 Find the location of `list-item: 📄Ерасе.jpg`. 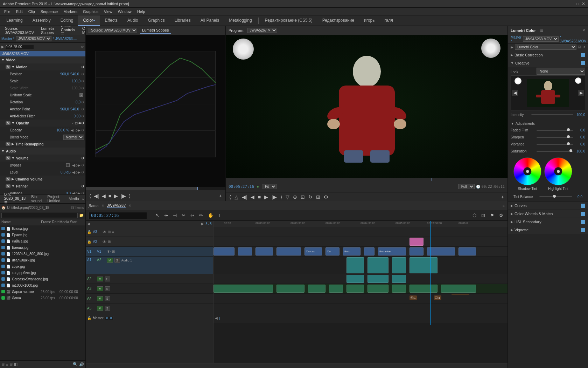

list-item: 📄Ерасе.jpg is located at coordinates (43, 235).